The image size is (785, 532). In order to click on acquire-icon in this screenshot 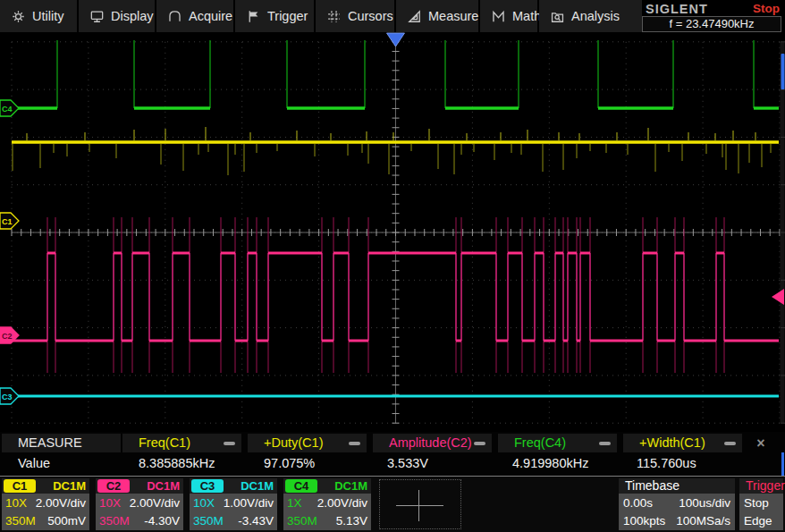, I will do `click(175, 16)`.